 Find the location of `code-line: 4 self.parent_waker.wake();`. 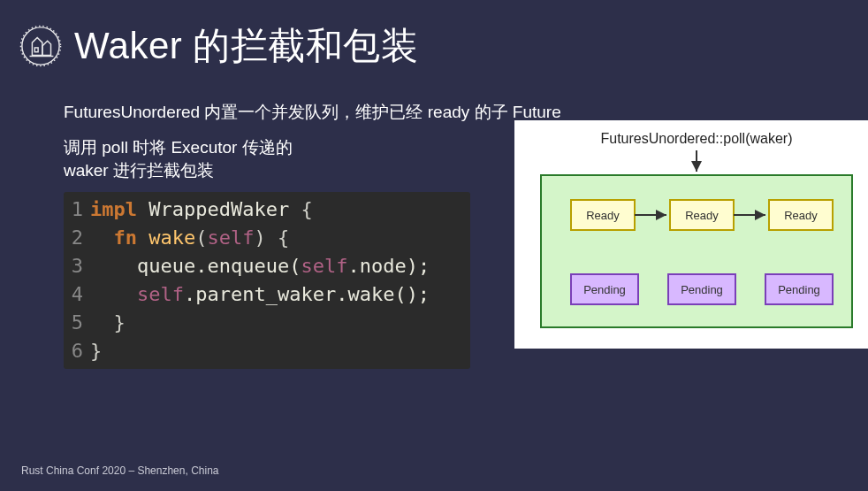

code-line: 4 self.parent_waker.wake(); is located at coordinates (267, 295).